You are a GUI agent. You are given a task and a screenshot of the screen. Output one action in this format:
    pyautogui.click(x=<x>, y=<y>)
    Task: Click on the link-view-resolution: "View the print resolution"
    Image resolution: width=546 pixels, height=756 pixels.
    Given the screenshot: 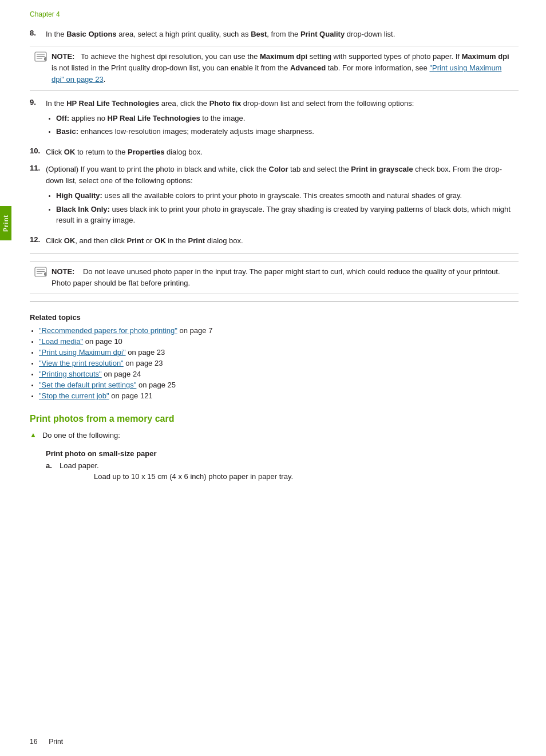 What is the action you would take?
    pyautogui.click(x=81, y=363)
    